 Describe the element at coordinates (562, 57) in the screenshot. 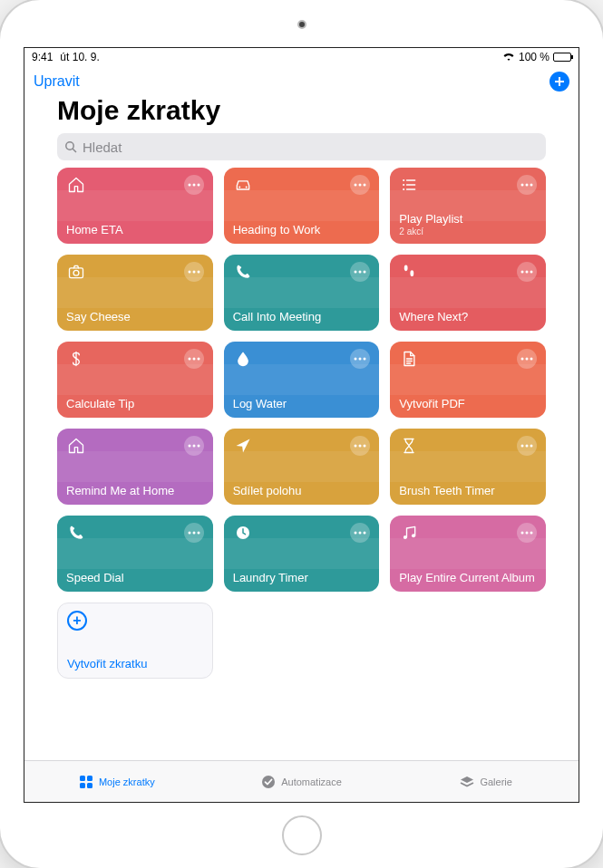

I see `battery-icon` at that location.